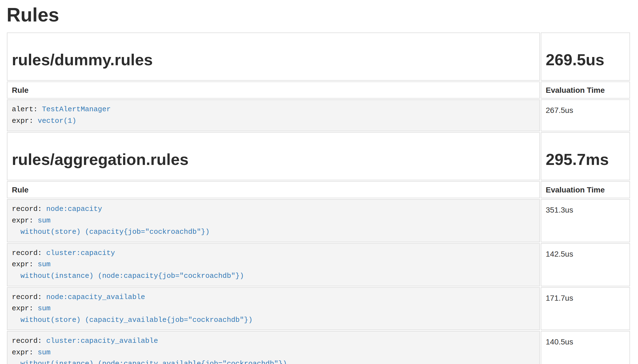  What do you see at coordinates (96, 297) in the screenshot?
I see `rule-expr-link: node:capacity_available` at bounding box center [96, 297].